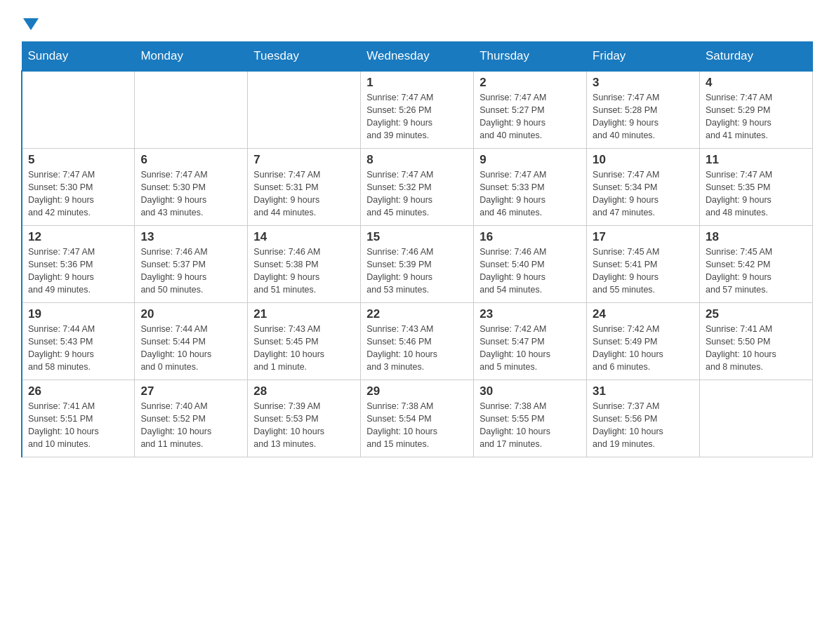 The image size is (834, 644). Describe the element at coordinates (417, 116) in the screenshot. I see `day-info: Sunrise: 7:47 AM Sunset: 5:26 PM Dayligh…` at that location.